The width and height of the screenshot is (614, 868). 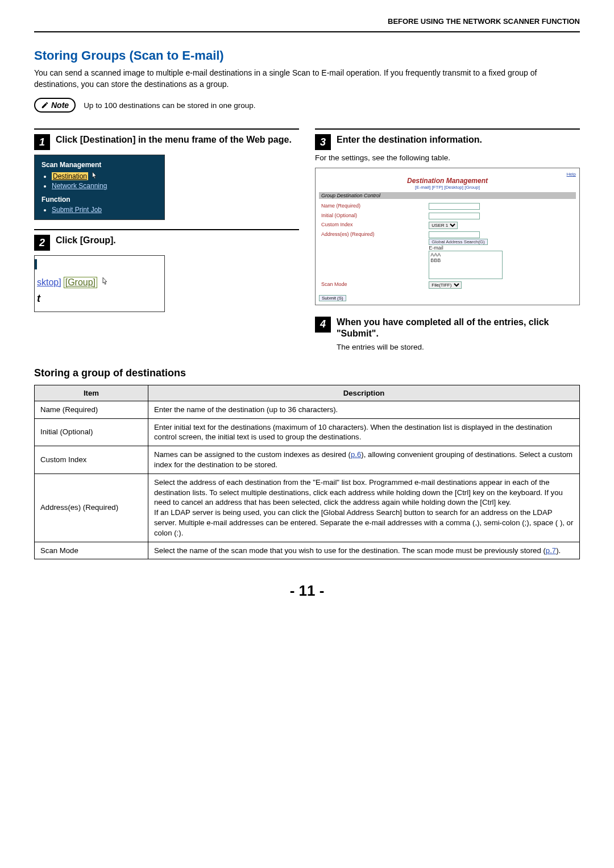 What do you see at coordinates (307, 78) in the screenshot?
I see `section-intro: You can send a scanned image to multiple…` at bounding box center [307, 78].